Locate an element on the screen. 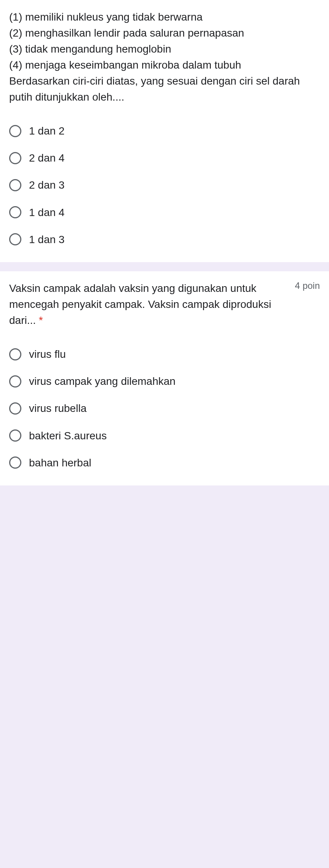 The height and width of the screenshot is (868, 329). question-text-1: (1) memiliki nukleus yang tidak berwarna… is located at coordinates (165, 57).